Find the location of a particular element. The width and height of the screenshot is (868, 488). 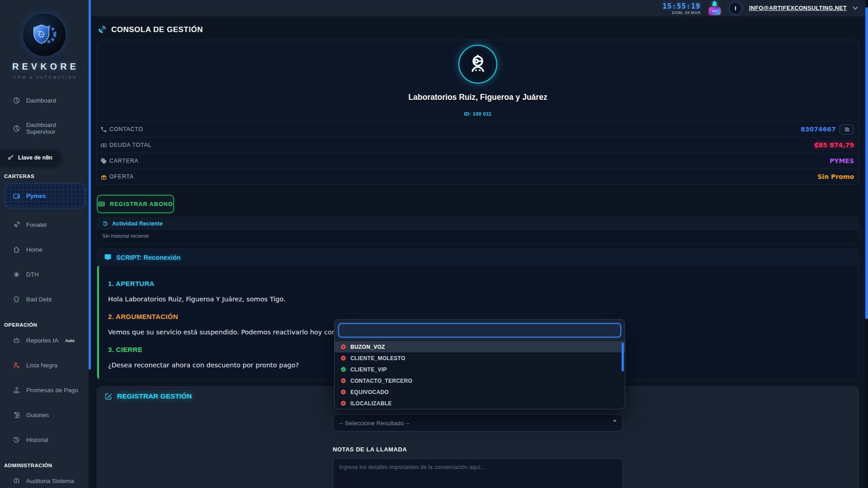

notifications-button: 207 is located at coordinates (715, 8).